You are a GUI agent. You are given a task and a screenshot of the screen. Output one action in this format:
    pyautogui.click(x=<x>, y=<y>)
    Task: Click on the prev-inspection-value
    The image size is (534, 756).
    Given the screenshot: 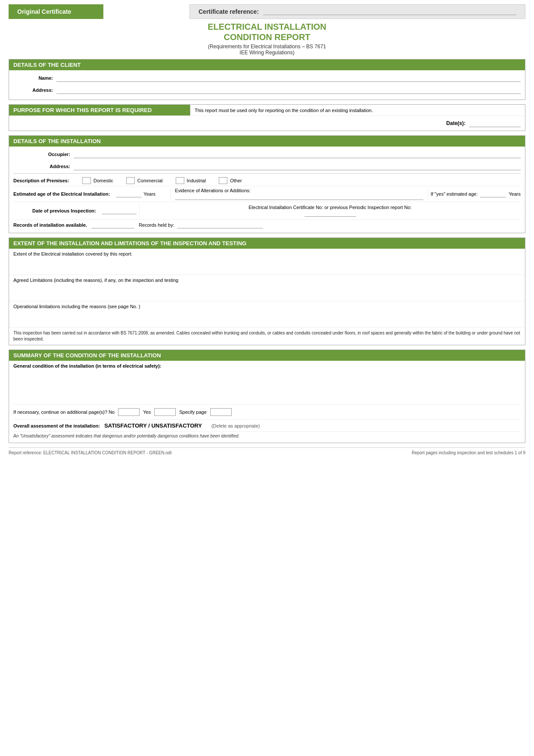 What is the action you would take?
    pyautogui.click(x=119, y=211)
    